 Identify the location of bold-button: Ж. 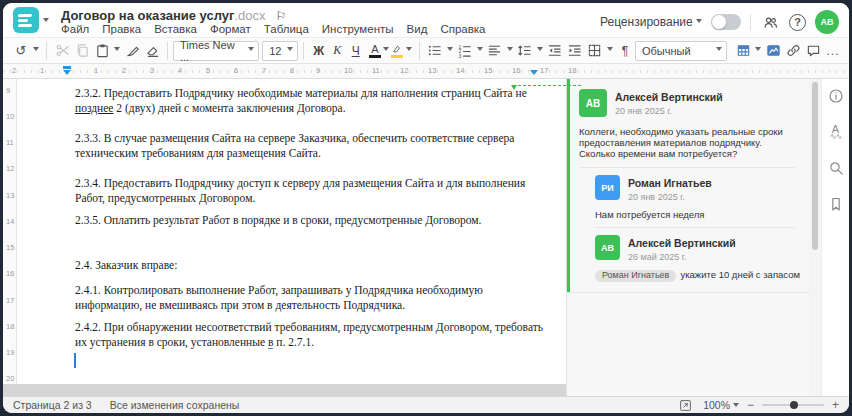
(318, 51).